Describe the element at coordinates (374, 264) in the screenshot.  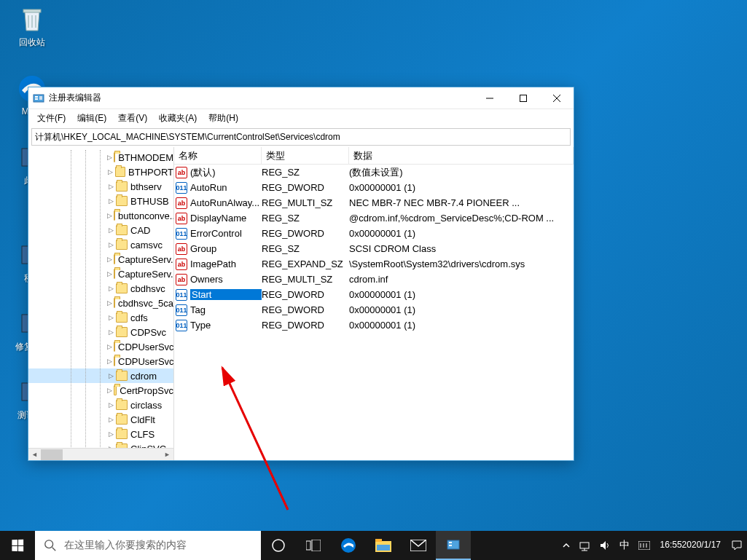
I see `list-row: abImagePathREG_EXPAND_SZ\SystemRoot\Syst…` at that location.